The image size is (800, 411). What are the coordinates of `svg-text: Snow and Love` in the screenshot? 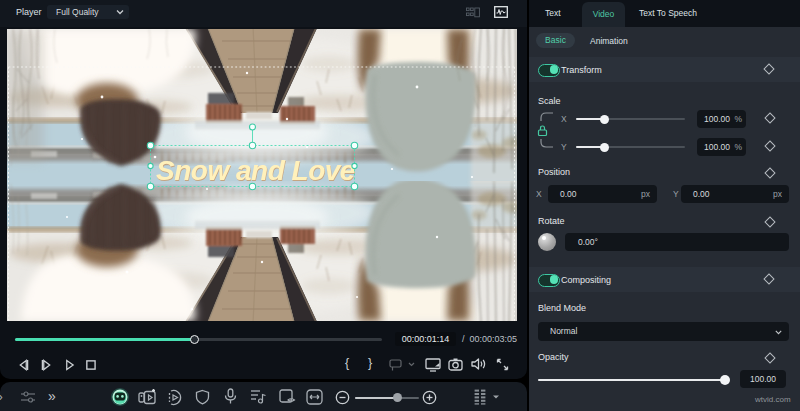 It's located at (256, 170).